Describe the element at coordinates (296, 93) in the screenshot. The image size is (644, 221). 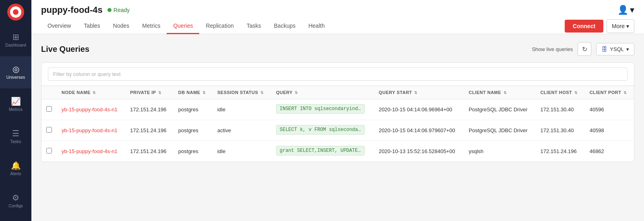
I see `sort-query-icon: ⇅` at that location.